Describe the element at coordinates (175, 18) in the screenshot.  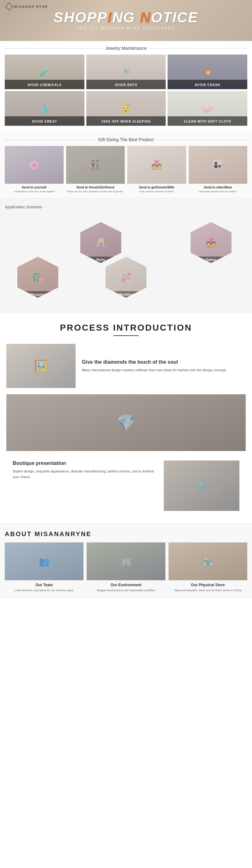
I see `title-part3: OTICE` at that location.